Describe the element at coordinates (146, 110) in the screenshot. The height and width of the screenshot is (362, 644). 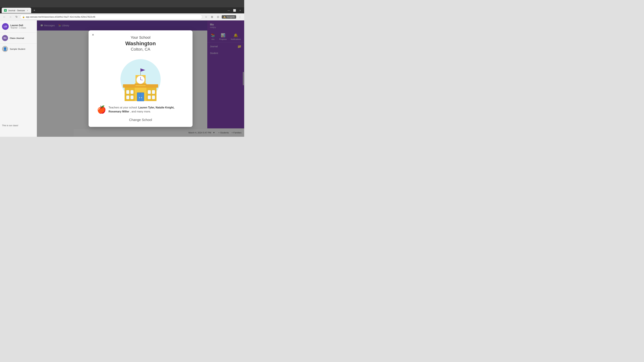
I see `teachers-text: Teachers at your school: Lauren Tyler, N…` at that location.